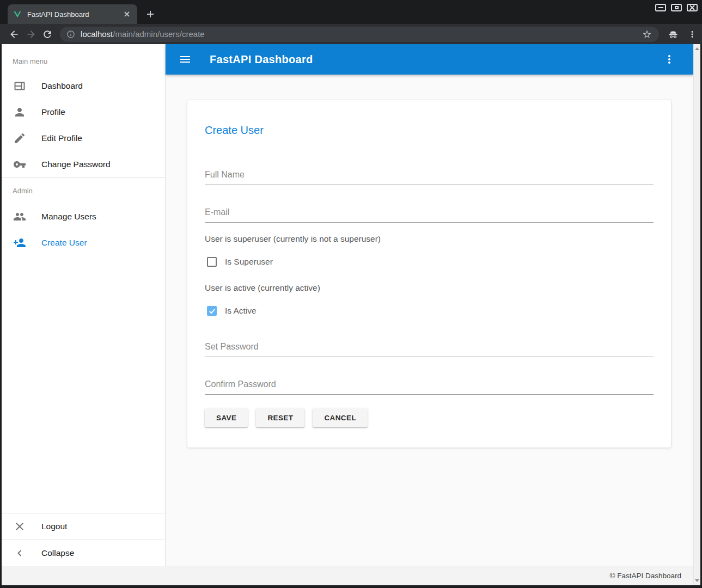 The width and height of the screenshot is (702, 588). Describe the element at coordinates (158, 34) in the screenshot. I see `url-path: /main/admin/users/create` at that location.